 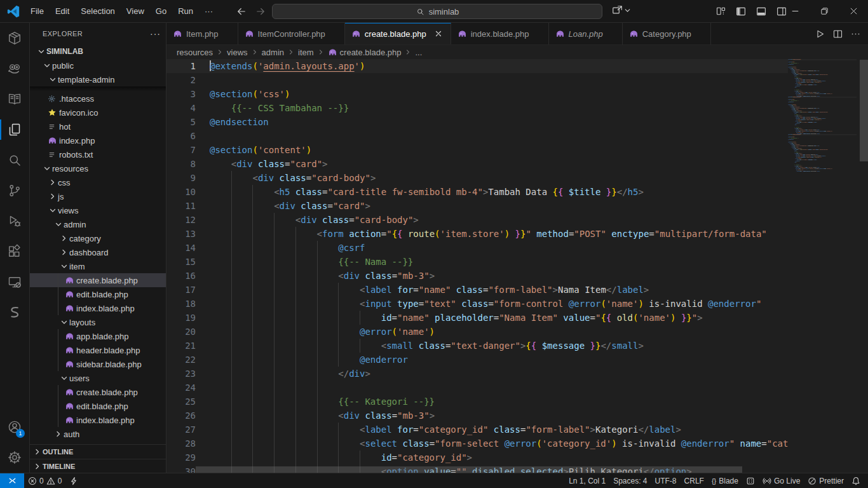 What do you see at coordinates (500, 34) in the screenshot?
I see `tab-index-blade-php: index.blade.php` at bounding box center [500, 34].